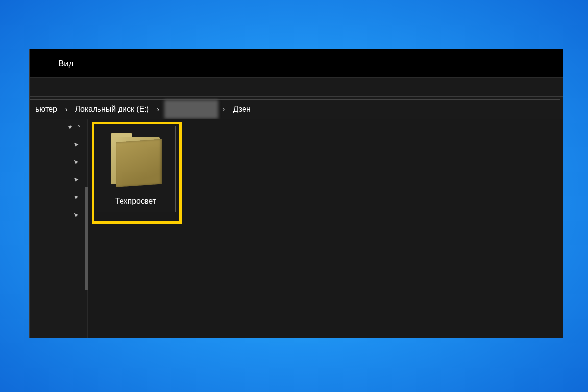 Image resolution: width=588 pixels, height=392 pixels. What do you see at coordinates (296, 64) in the screenshot?
I see `titlebar: Вид` at bounding box center [296, 64].